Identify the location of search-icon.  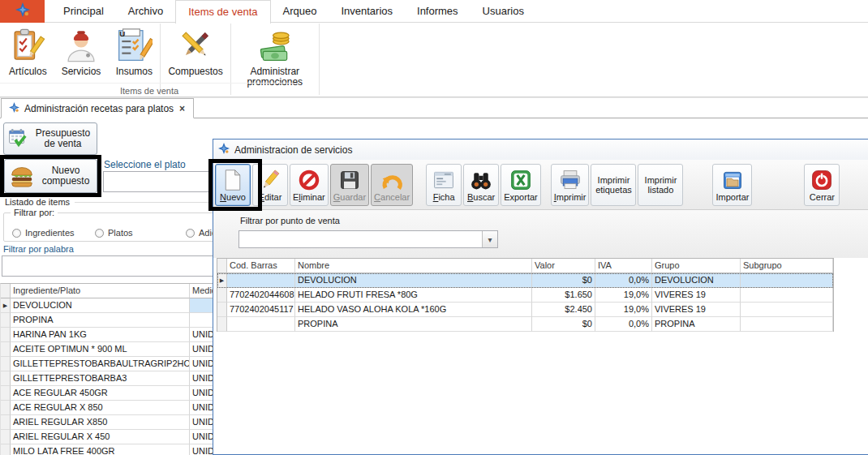
(481, 180).